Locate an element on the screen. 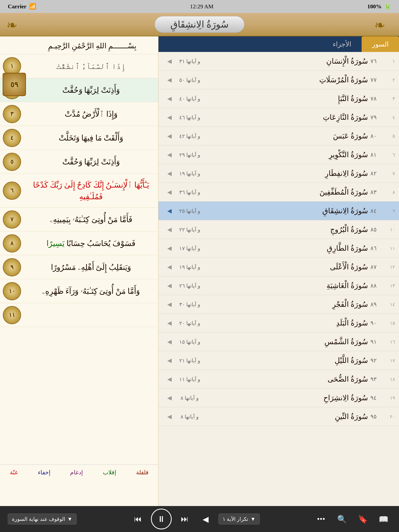 This screenshot has height=532, width=399. surah-row-num: ٨ is located at coordinates (390, 192).